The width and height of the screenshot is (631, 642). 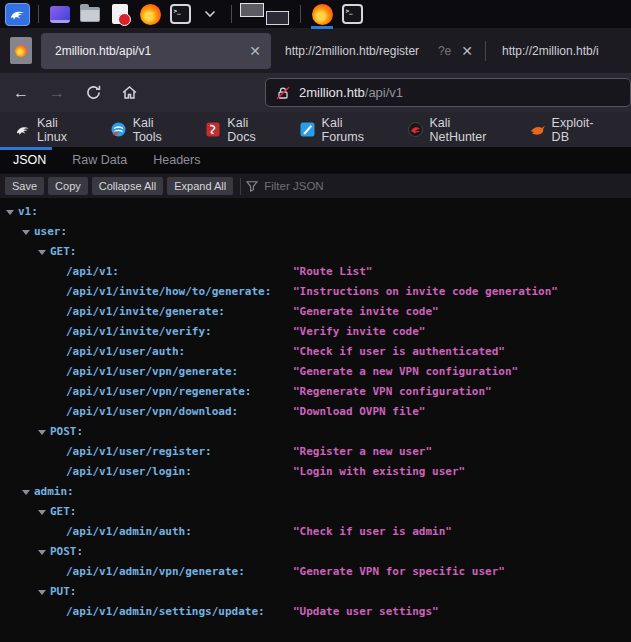 I want to click on json-string-value: "Update user settings", so click(x=366, y=612).